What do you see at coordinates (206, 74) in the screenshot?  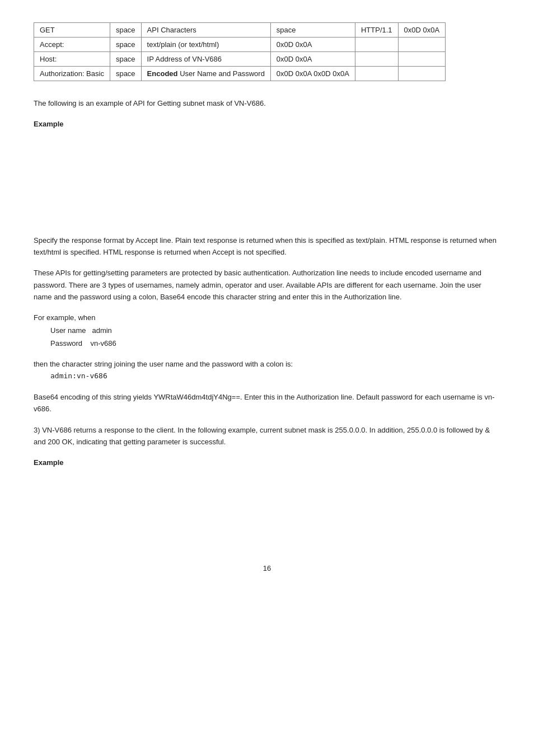 I see `row4-col3: Encoded User Name and Password` at bounding box center [206, 74].